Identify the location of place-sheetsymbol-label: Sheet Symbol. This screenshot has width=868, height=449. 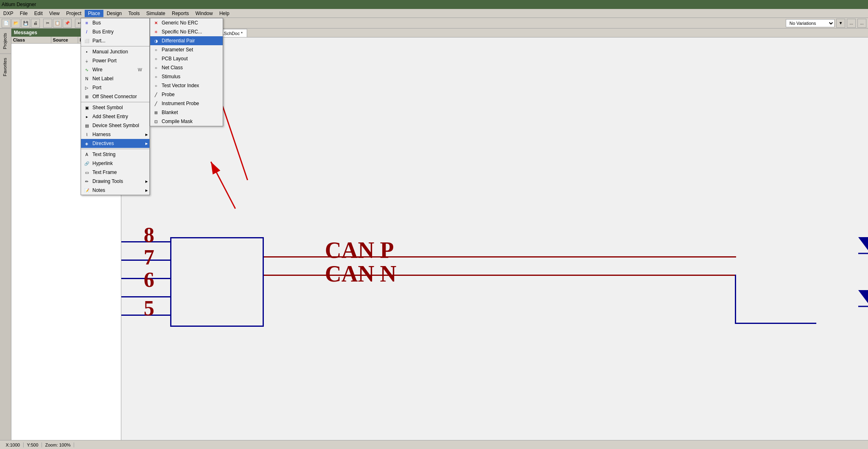
(107, 108).